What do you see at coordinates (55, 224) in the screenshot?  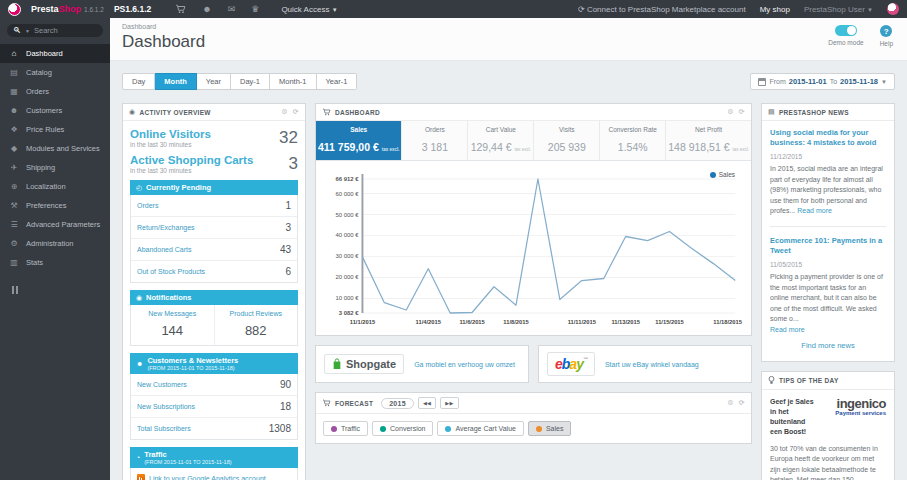 I see `sidebar-item-advanced-parameters: ☰Advanced Parameters` at bounding box center [55, 224].